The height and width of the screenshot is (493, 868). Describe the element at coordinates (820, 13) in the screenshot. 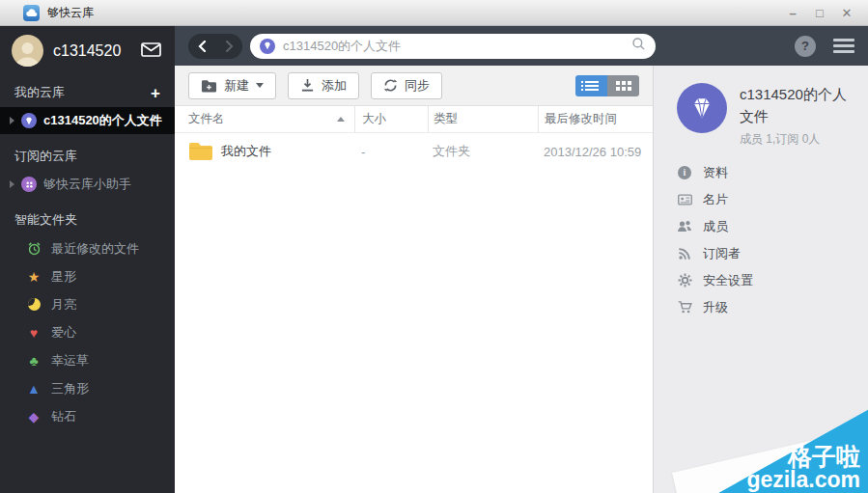

I see `maximize-button: □` at that location.